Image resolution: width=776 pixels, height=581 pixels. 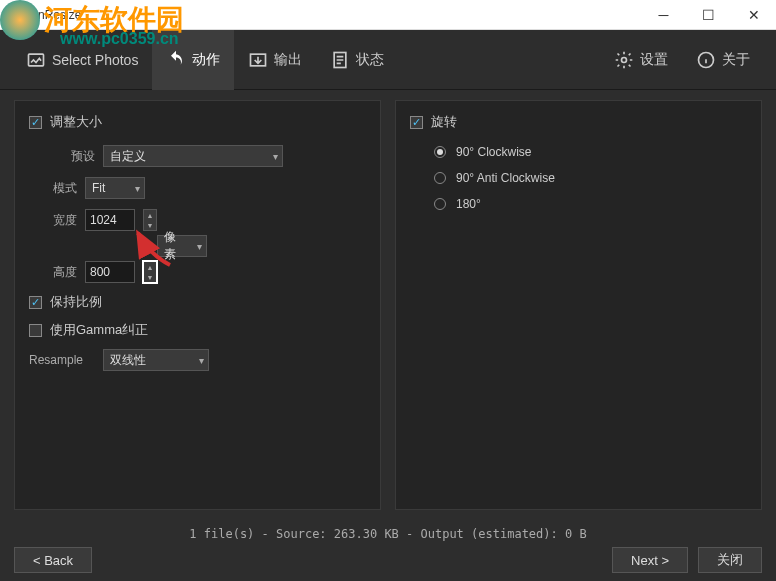 What do you see at coordinates (357, 60) in the screenshot?
I see `tab-status: 状态` at bounding box center [357, 60].